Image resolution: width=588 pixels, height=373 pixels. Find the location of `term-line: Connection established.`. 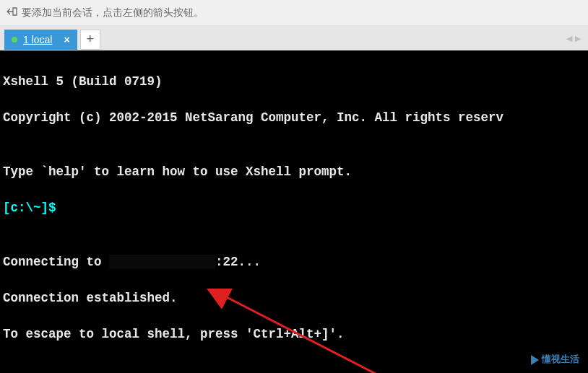

term-line: Connection established. is located at coordinates (294, 299).